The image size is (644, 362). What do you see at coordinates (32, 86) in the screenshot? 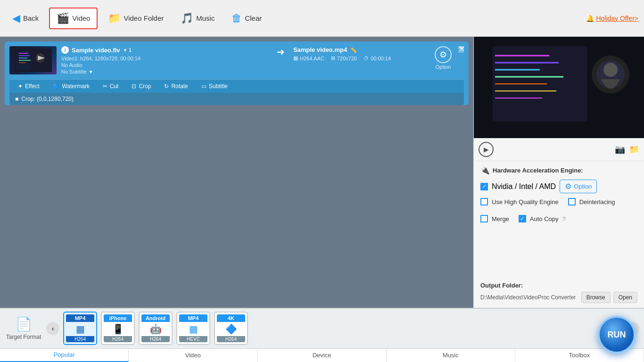
I see `effect-label: Effect` at bounding box center [32, 86].